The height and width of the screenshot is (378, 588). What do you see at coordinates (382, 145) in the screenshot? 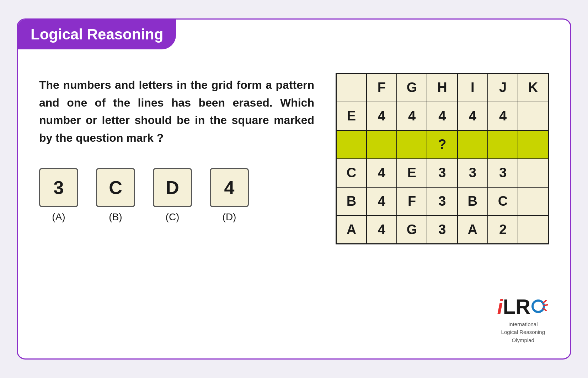
I see `grid-highlight-c1` at bounding box center [382, 145].